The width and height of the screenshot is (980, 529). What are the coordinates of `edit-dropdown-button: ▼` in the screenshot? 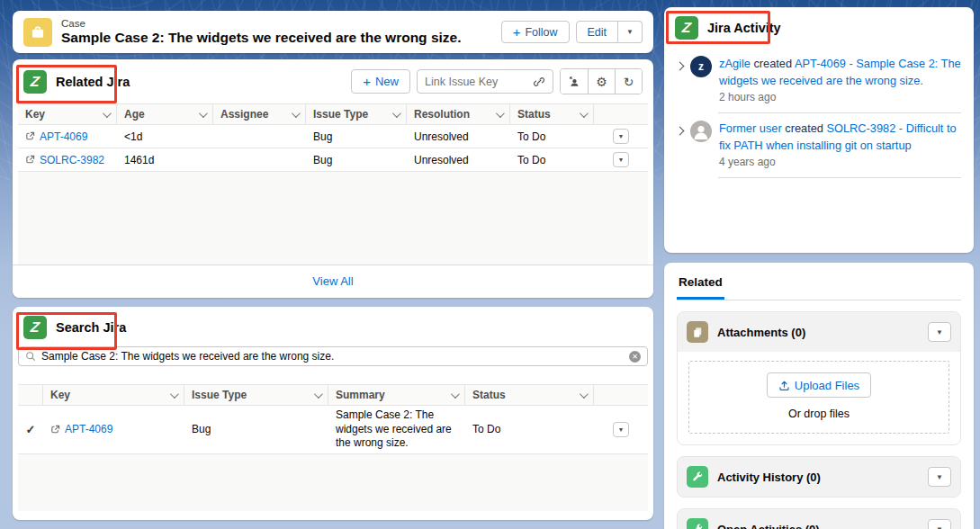 It's located at (630, 32).